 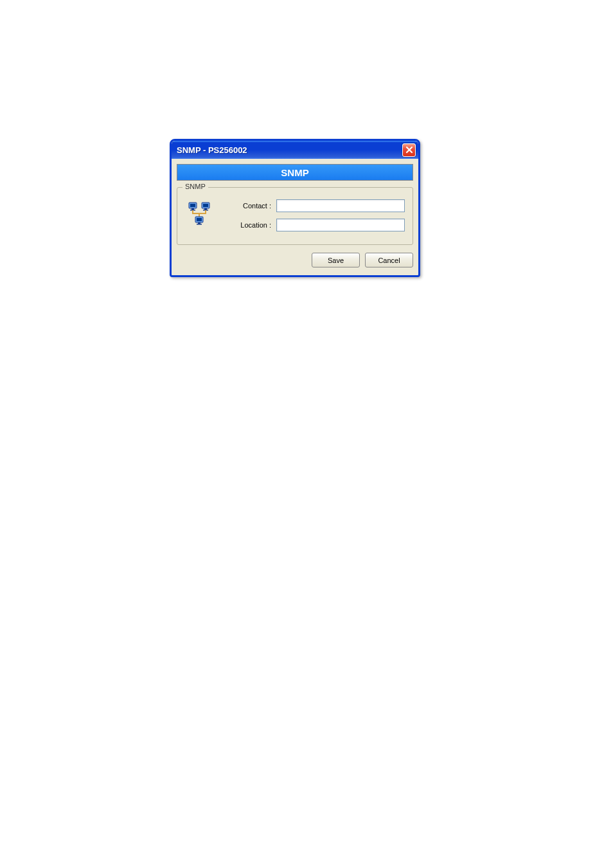 What do you see at coordinates (295, 215) in the screenshot?
I see `group-content: Contact : Location :` at bounding box center [295, 215].